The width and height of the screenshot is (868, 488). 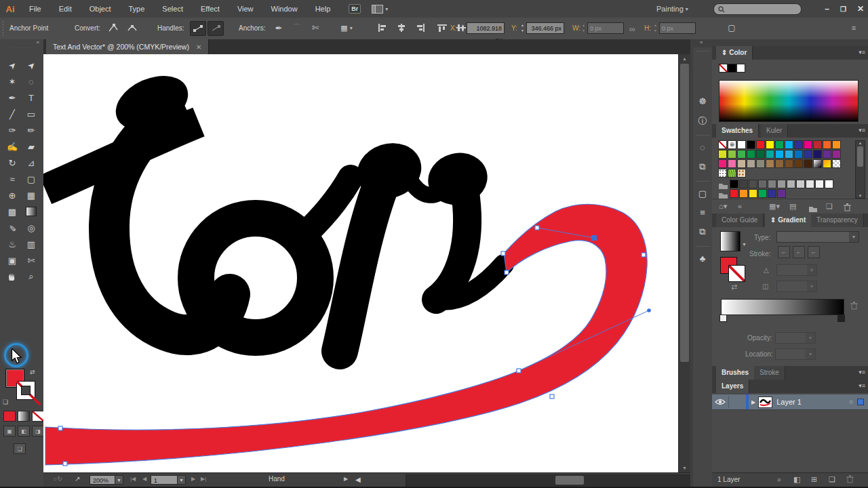 What do you see at coordinates (12, 146) in the screenshot?
I see `blob-brush-tool: ✍` at bounding box center [12, 146].